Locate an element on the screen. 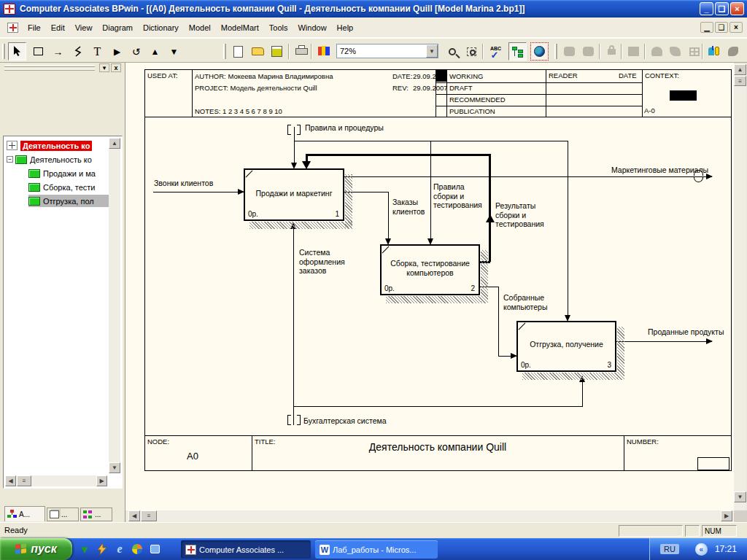 This screenshot has width=747, height=560. arrow-calls is located at coordinates (198, 192).